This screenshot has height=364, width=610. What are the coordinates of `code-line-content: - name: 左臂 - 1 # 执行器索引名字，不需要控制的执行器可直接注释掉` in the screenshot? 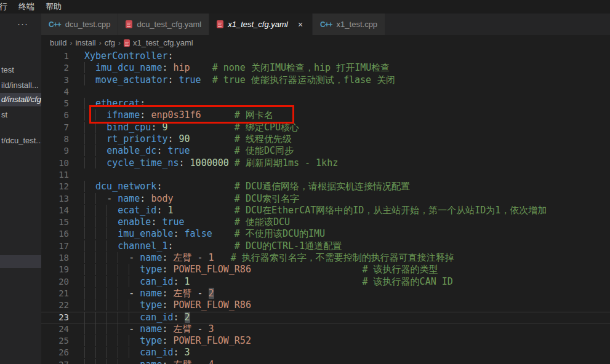 It's located at (347, 258).